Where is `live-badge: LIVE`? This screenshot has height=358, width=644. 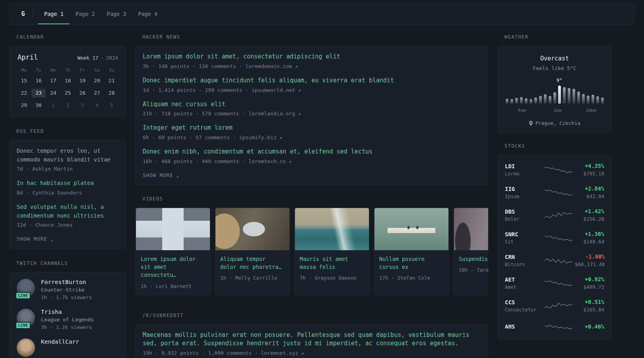
live-badge: LIVE is located at coordinates (23, 296).